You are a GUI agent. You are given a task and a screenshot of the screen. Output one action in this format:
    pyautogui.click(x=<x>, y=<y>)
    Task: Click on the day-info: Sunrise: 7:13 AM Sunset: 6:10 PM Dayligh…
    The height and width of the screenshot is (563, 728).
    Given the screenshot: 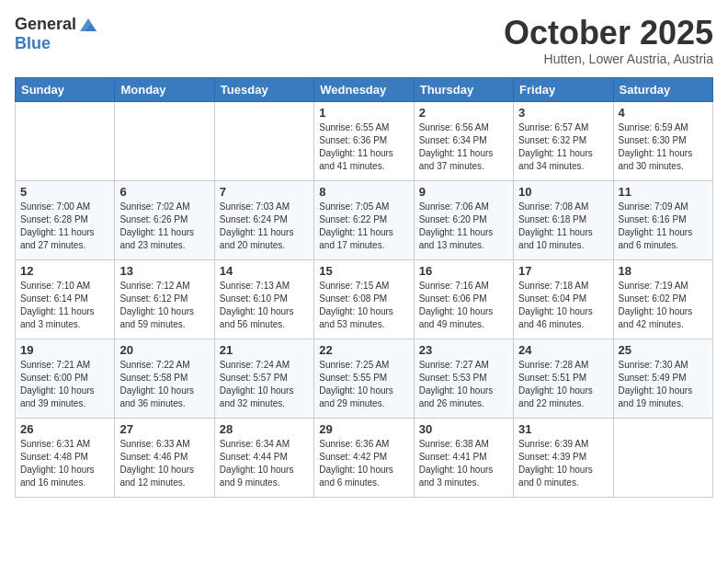 What is the action you would take?
    pyautogui.click(x=265, y=305)
    